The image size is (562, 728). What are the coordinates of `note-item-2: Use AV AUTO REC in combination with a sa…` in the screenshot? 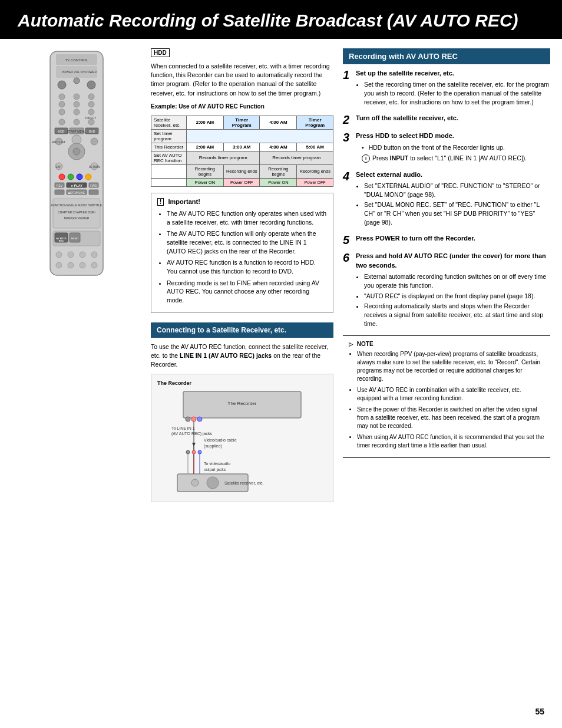 It's located at (451, 394).